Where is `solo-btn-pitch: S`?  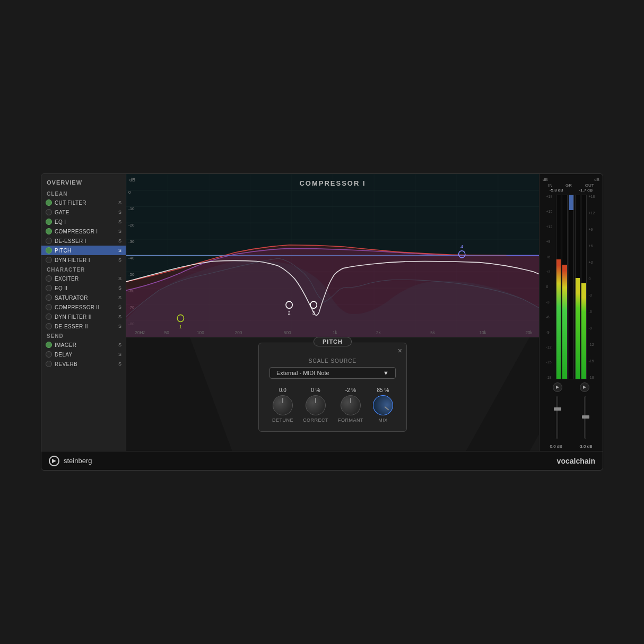
solo-btn-pitch: S is located at coordinates (120, 250).